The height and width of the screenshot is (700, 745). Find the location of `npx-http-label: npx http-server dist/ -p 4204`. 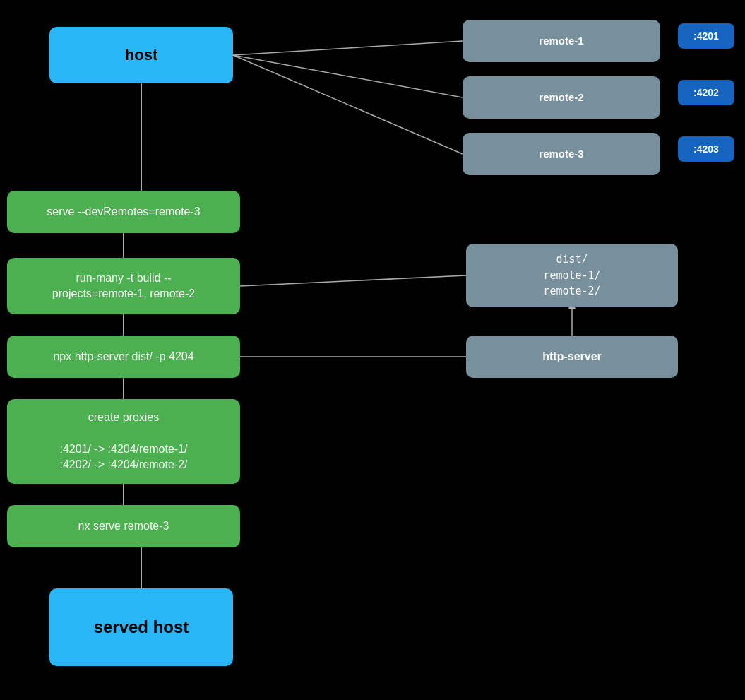

npx-http-label: npx http-server dist/ -p 4204 is located at coordinates (123, 357).